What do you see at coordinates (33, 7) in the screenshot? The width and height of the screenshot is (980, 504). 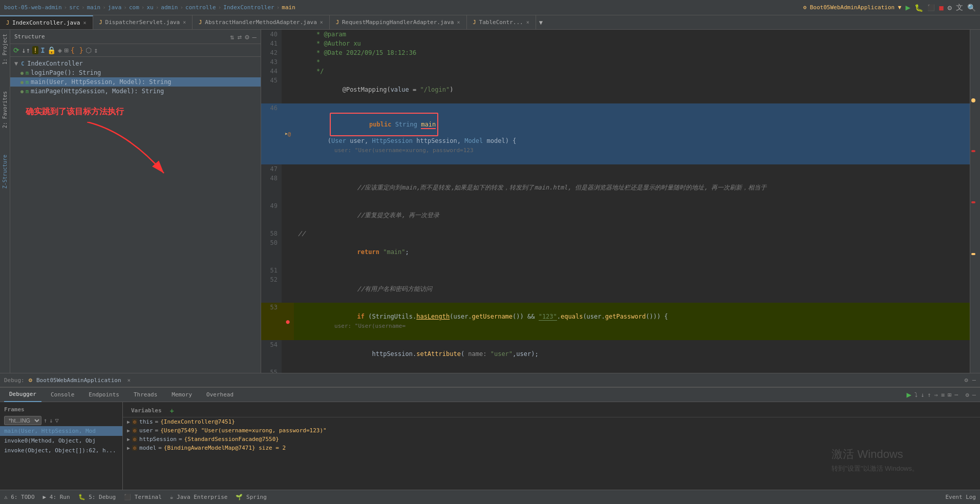 I see `breadcrumb-item: boot-05-web-admin` at bounding box center [33, 7].